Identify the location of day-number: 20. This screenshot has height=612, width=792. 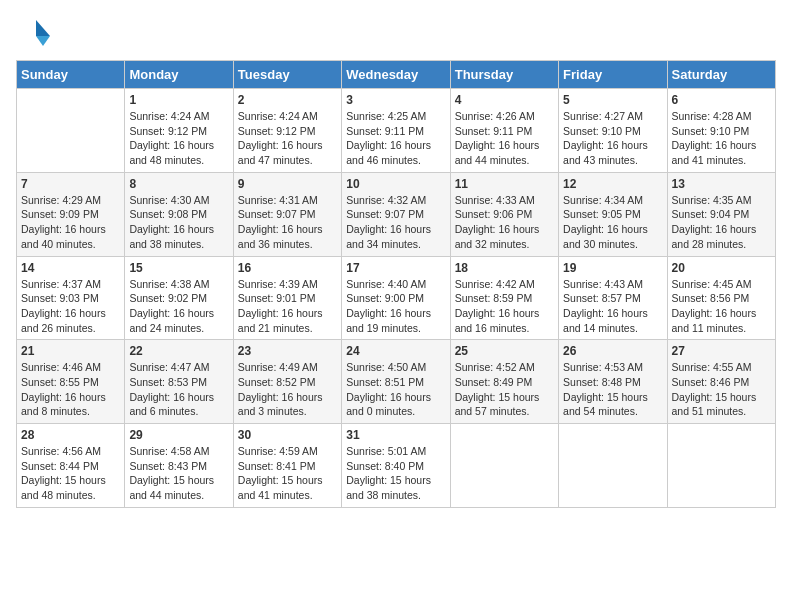
(722, 268).